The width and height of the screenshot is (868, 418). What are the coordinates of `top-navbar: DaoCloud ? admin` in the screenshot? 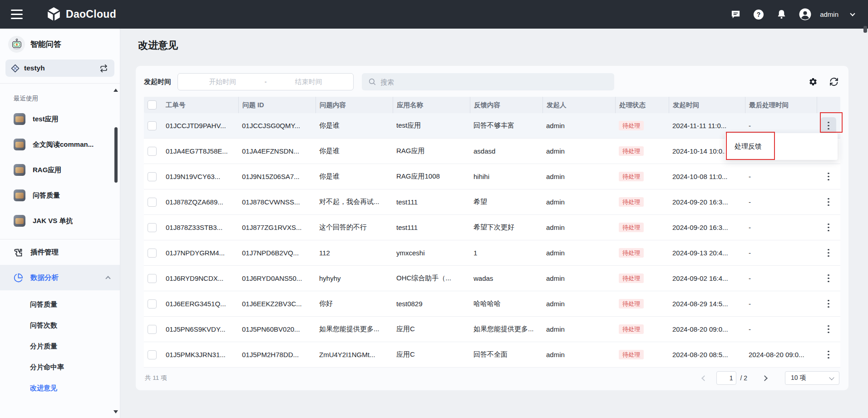 It's located at (434, 15).